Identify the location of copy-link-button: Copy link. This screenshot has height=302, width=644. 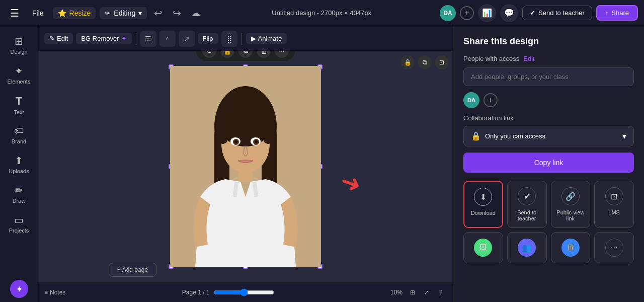
(548, 163).